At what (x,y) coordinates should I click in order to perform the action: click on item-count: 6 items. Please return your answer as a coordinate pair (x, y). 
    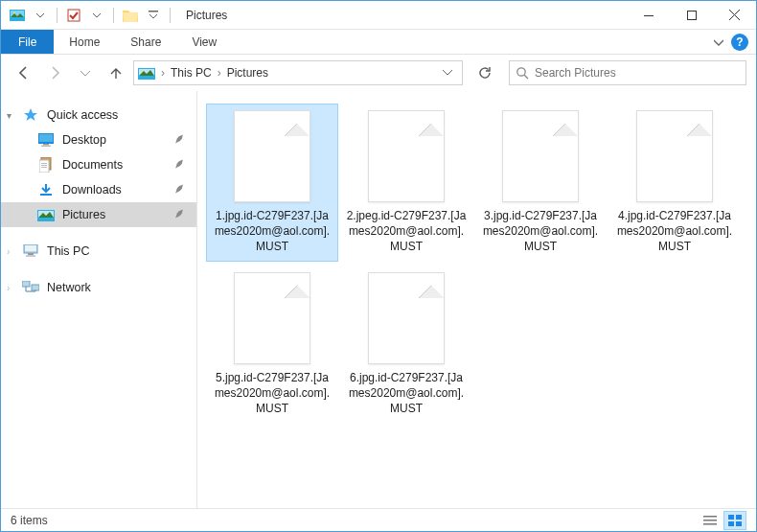
    Looking at the image, I should click on (29, 520).